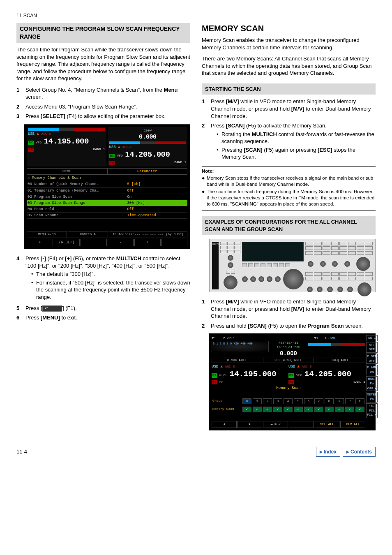  What do you see at coordinates (293, 109) in the screenshot?
I see `start-step-1: Press [M/V] while in VFO mode to enter S…` at bounding box center [293, 109].